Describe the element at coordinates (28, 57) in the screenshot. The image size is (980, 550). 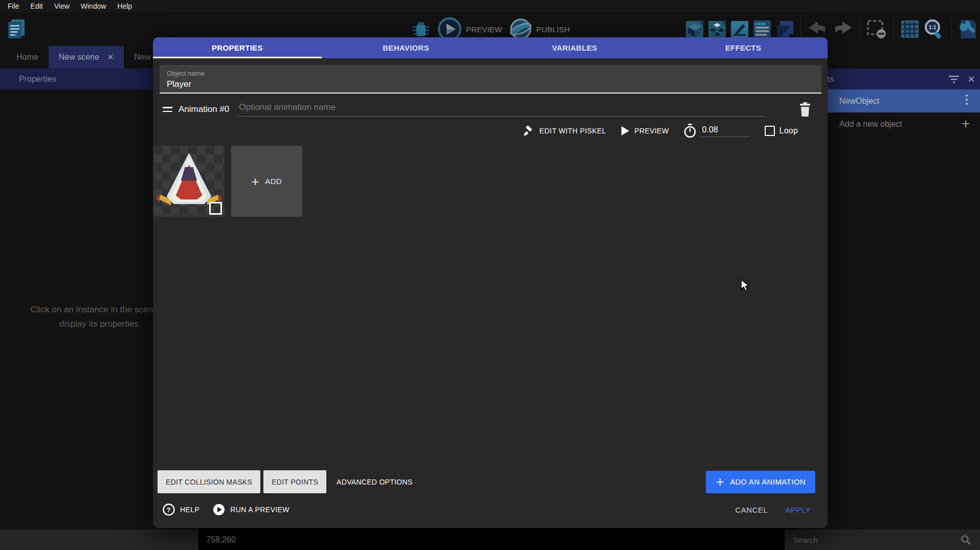
I see `tab-home-label: Home` at that location.